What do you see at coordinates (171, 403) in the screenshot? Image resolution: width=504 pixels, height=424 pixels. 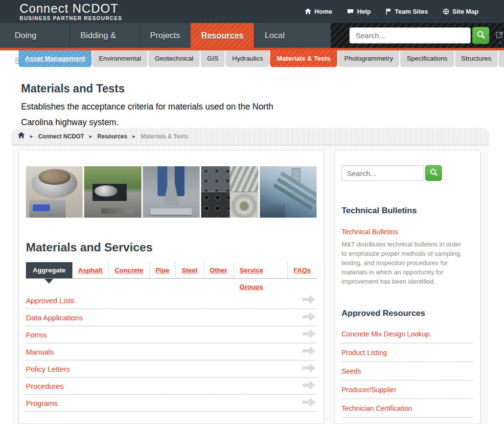 I see `list-item: Programs` at bounding box center [171, 403].